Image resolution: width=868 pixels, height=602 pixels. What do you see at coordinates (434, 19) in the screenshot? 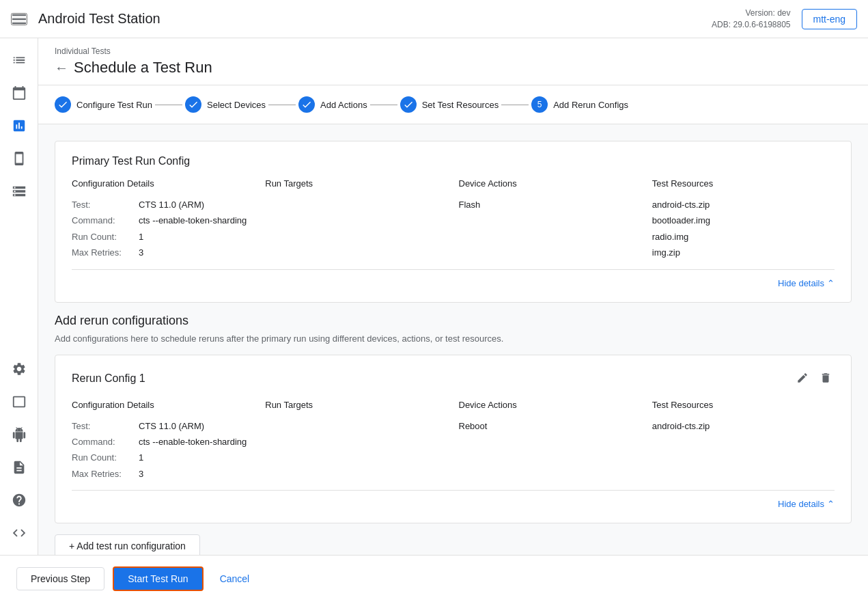
I see `top-header: Android Test Station Version: dev ADB: 2…` at bounding box center [434, 19].